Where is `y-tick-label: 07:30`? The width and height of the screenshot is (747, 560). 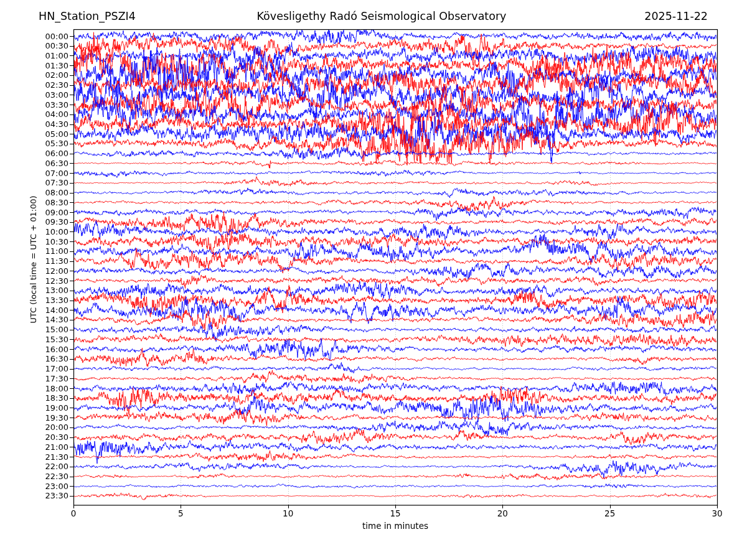
y-tick-label: 07:30 is located at coordinates (45, 183).